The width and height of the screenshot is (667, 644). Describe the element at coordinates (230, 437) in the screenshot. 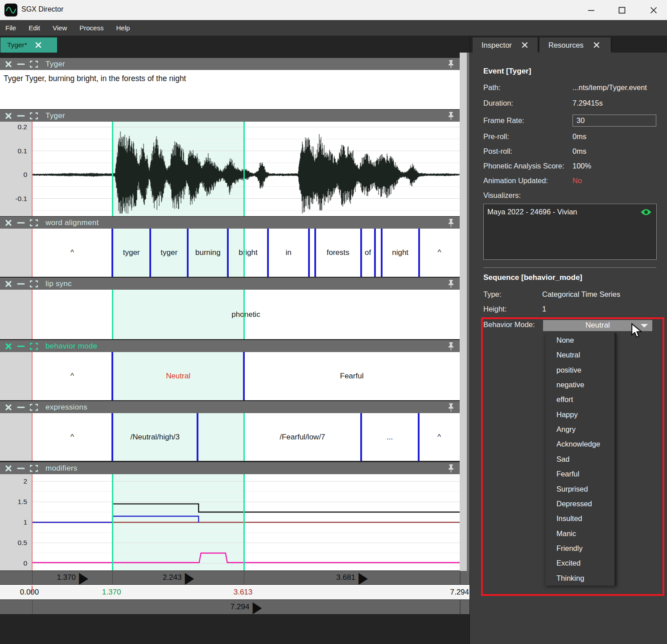

I see `track-content-expressions: ^/Neutral/high/3/Fearful/low/7...^` at that location.